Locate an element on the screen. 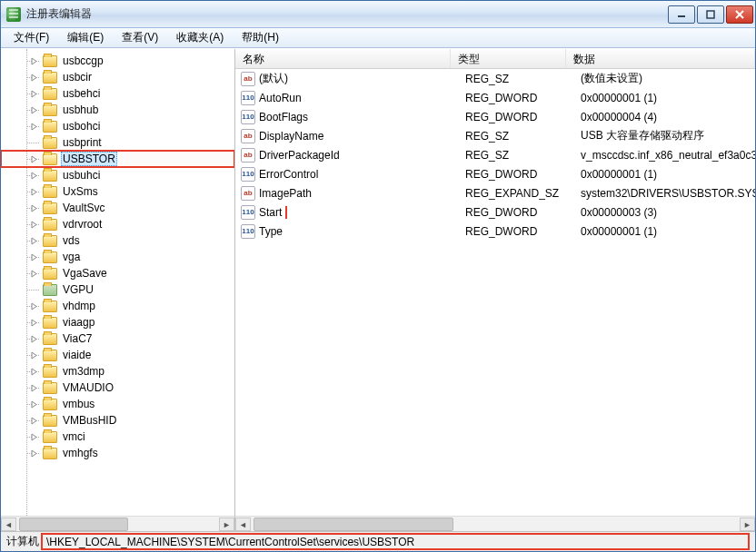 Image resolution: width=756 pixels, height=552 pixels. tree-item-vgasave: VgaSave is located at coordinates (118, 273).